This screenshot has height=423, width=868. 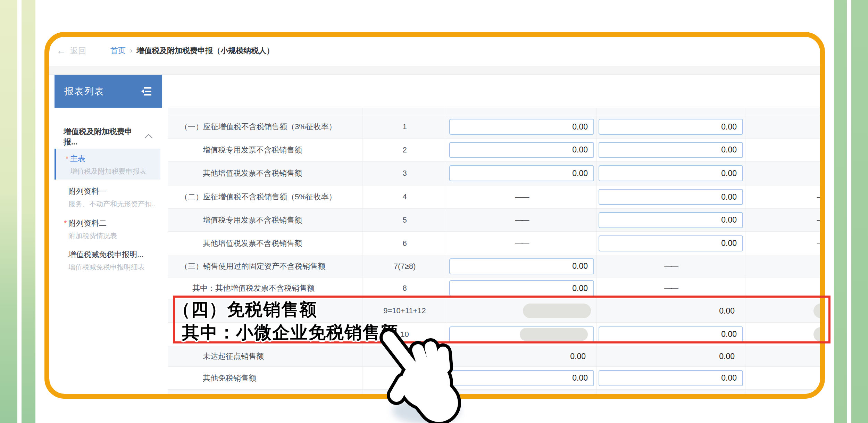 What do you see at coordinates (496, 394) in the screenshot?
I see `table-row: （五）出口免税销售额13(10.000.00` at bounding box center [496, 394].